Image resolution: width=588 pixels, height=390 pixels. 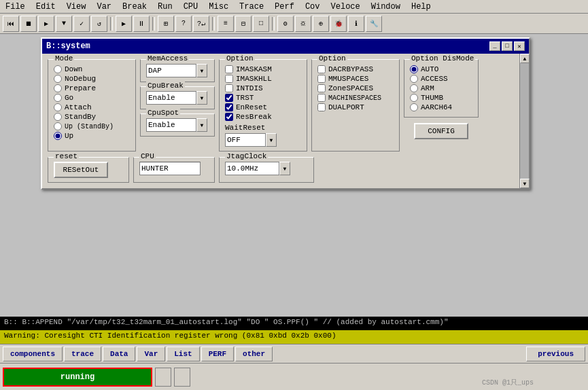 I want to click on trst-checkbox, so click(x=229, y=98).